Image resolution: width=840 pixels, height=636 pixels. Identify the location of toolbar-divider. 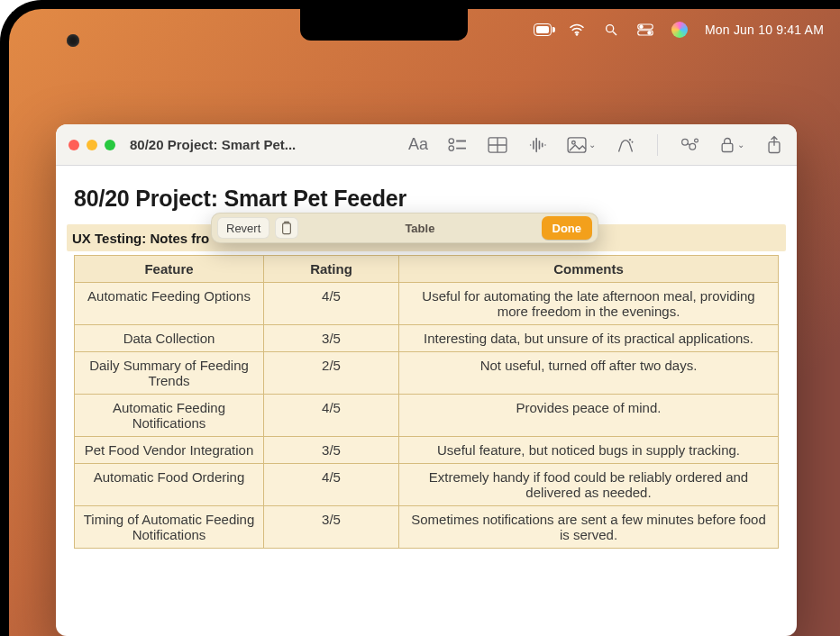
(658, 145).